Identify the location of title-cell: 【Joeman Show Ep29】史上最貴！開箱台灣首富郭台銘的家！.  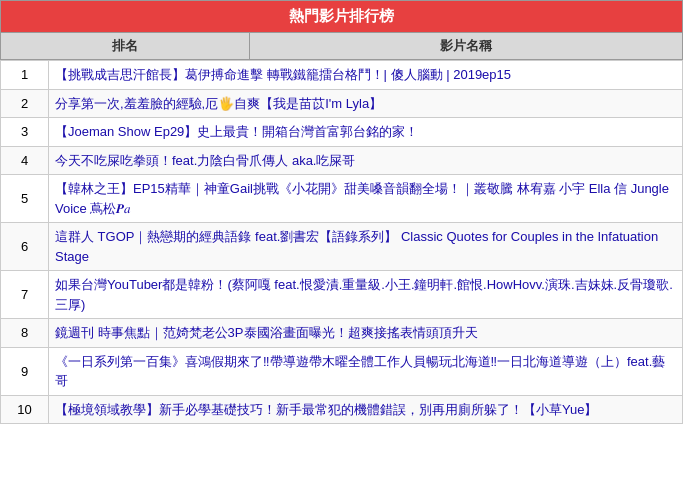
(366, 132).